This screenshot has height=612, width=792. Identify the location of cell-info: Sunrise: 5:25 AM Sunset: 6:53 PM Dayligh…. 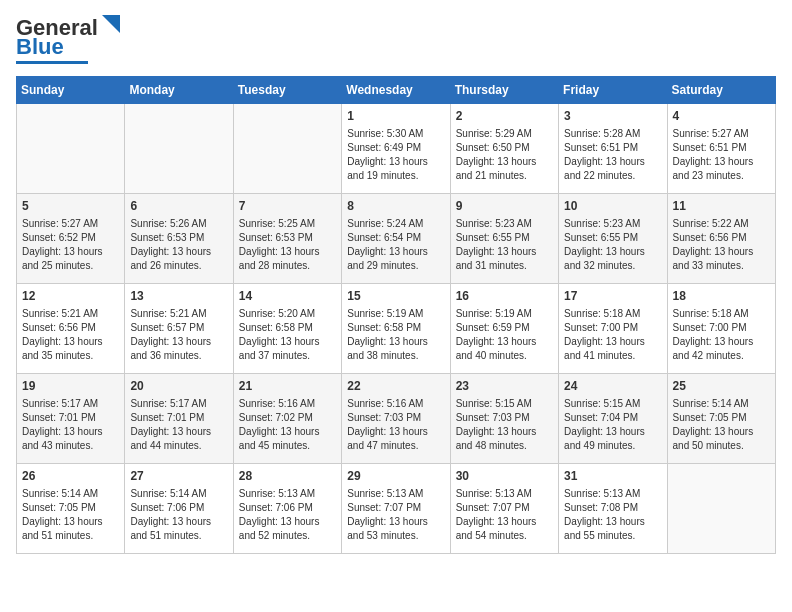
(288, 245).